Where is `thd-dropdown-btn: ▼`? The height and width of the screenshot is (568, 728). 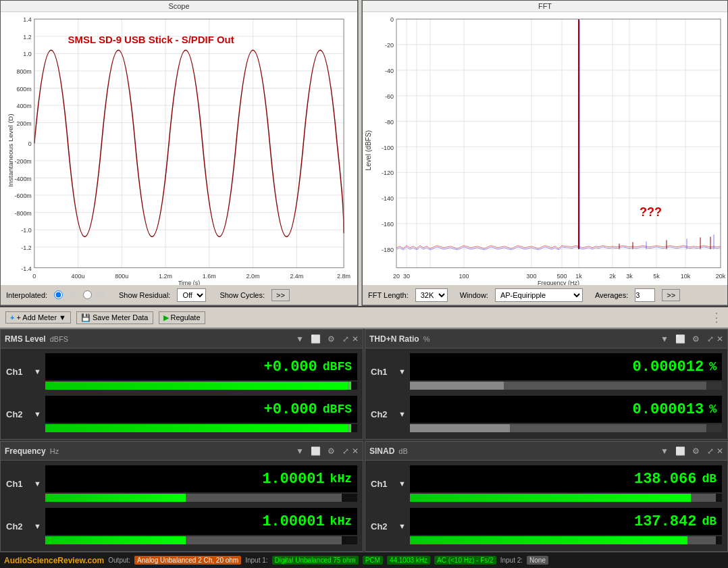 thd-dropdown-btn: ▼ is located at coordinates (665, 339).